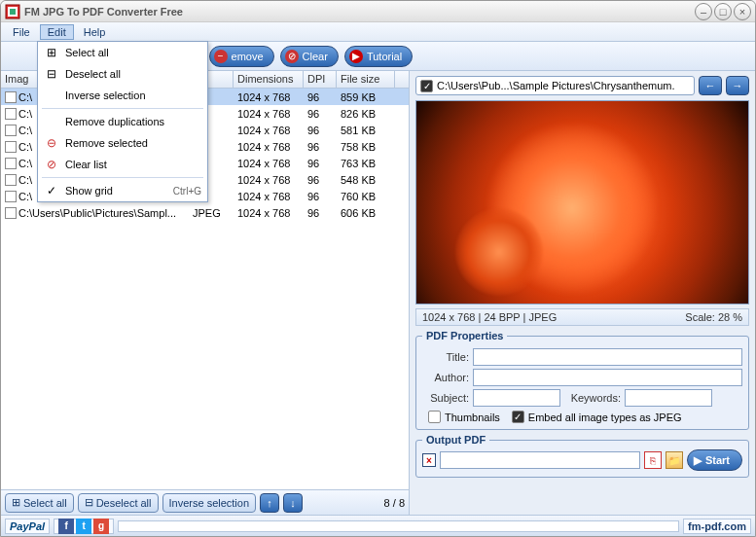 The image size is (756, 537). I want to click on social-links: f t g, so click(84, 526).